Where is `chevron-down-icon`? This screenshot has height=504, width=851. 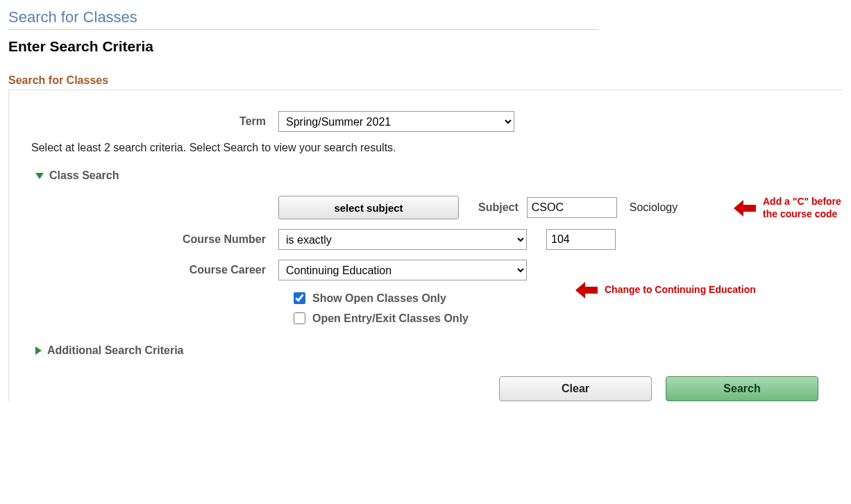 chevron-down-icon is located at coordinates (40, 176).